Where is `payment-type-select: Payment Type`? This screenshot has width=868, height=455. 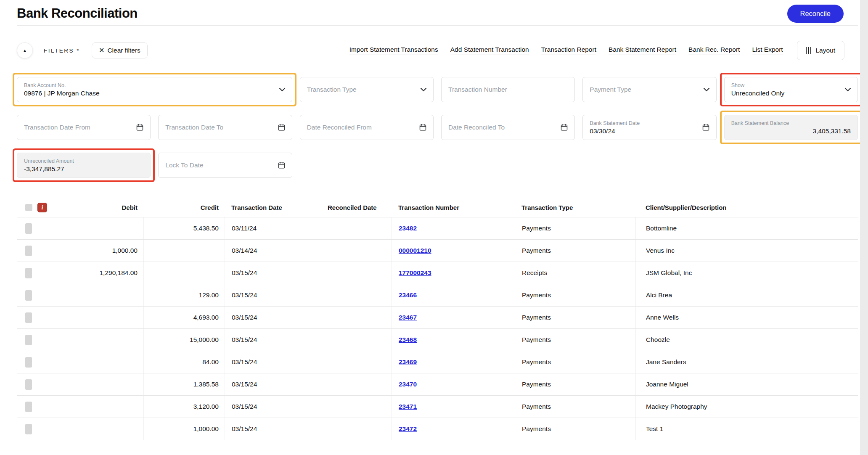
payment-type-select: Payment Type is located at coordinates (649, 90).